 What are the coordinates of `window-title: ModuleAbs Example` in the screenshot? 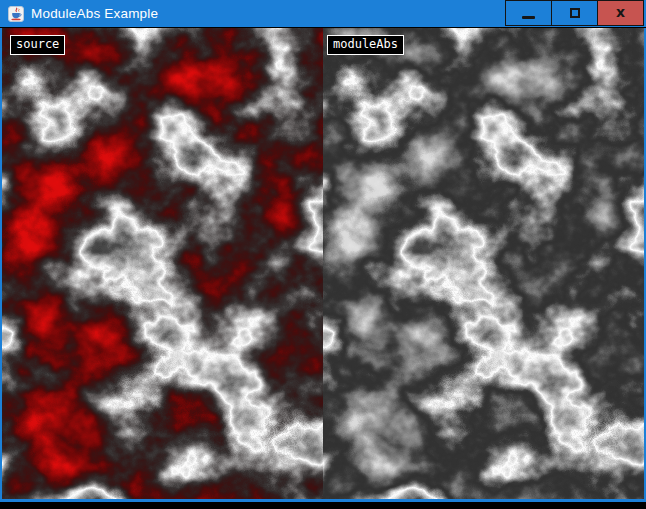 It's located at (94, 14).